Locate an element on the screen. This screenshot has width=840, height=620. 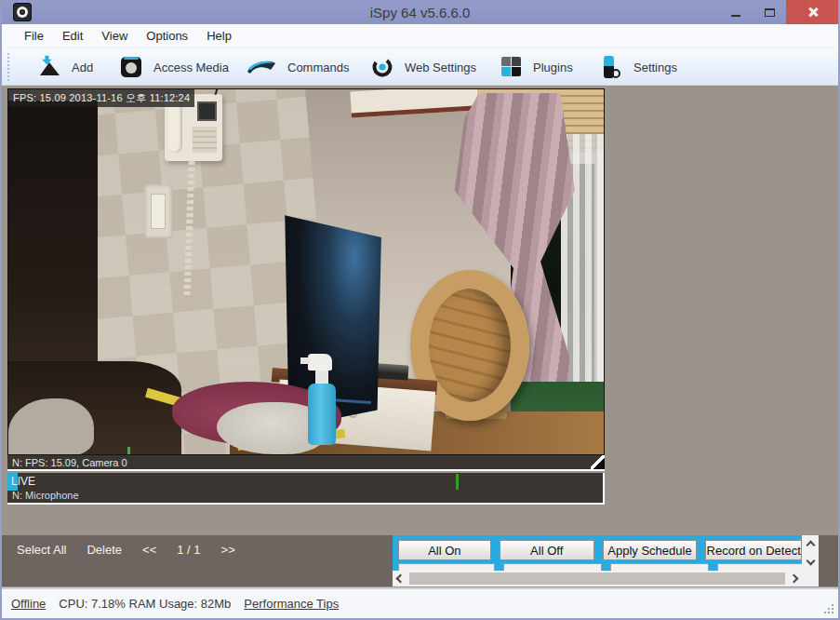
statusbar: Offline CPU: 7.18% RAM Usage: 82Mb Perfo… is located at coordinates (420, 603).